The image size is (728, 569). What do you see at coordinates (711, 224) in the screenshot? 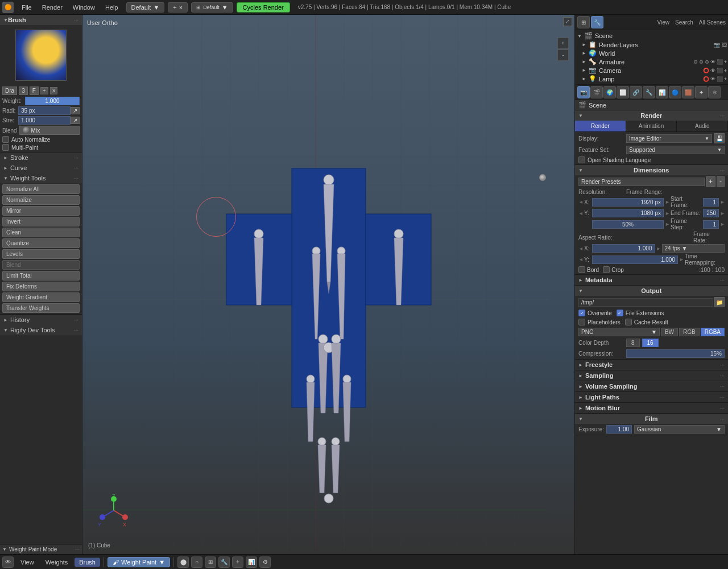
I see `frame-step-field: 1` at bounding box center [711, 224].